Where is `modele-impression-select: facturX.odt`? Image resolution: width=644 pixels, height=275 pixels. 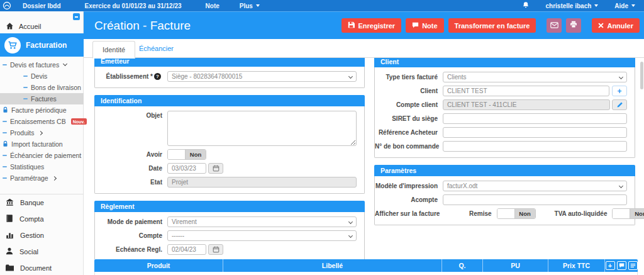
modele-impression-select: facturX.odt is located at coordinates (535, 186).